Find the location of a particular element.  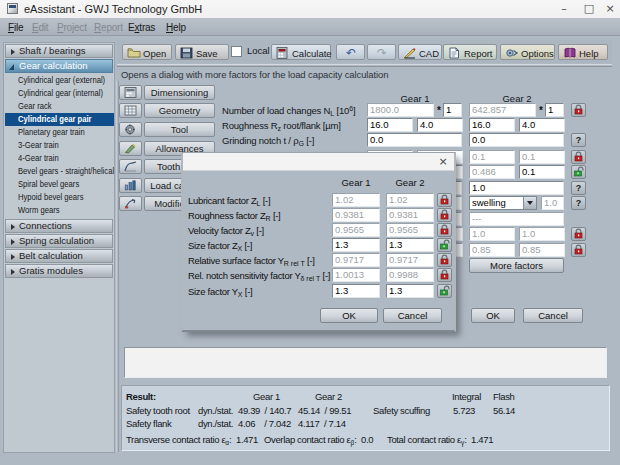

row7-help-button: ? is located at coordinates (578, 203).